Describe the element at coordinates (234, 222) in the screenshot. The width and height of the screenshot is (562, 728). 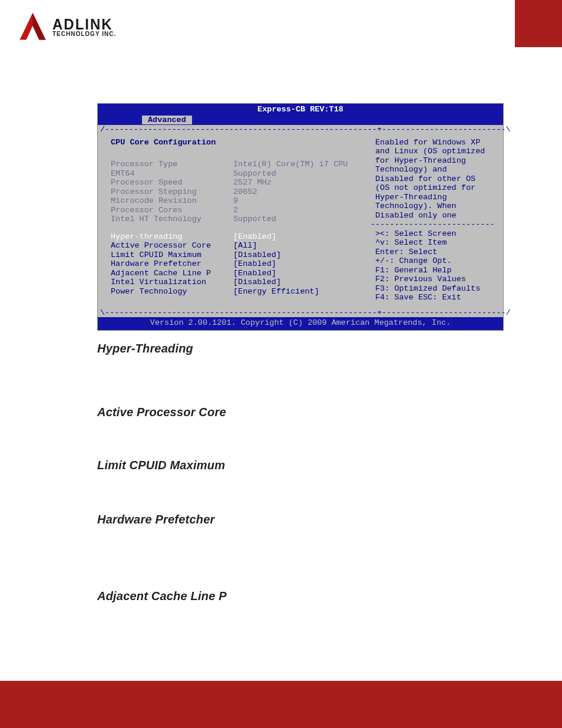
I see `bios-left-pane: CPU Core Configuration Processor TypeInt…` at that location.